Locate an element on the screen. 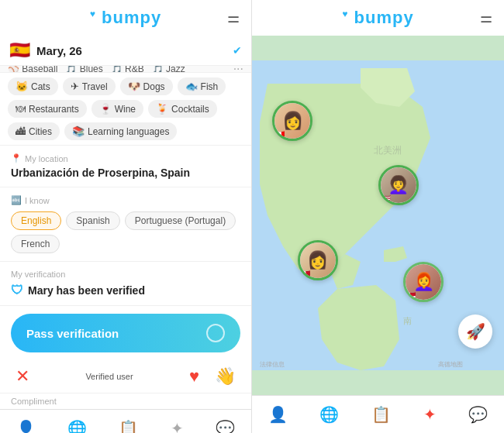  nav-messages: 💬 is located at coordinates (225, 424).